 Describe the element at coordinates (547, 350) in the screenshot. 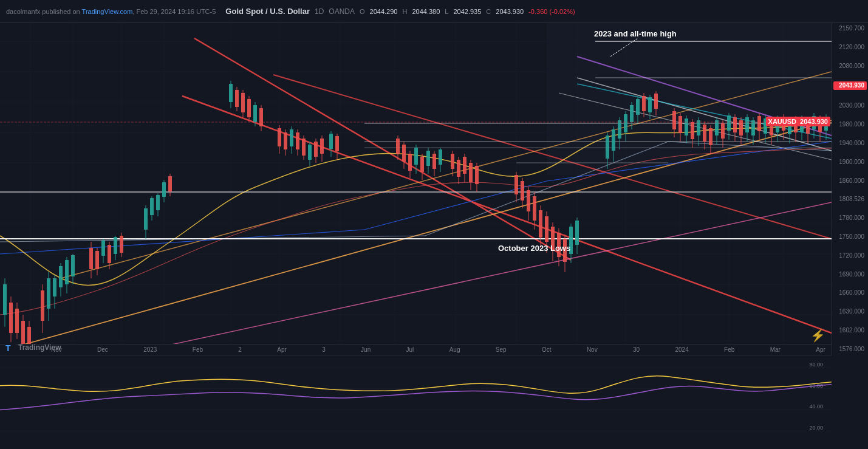

I see `time-oct2: Oct` at that location.